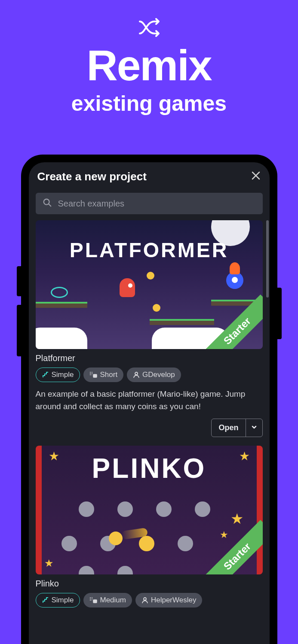  I want to click on dialog-title: Create a new project, so click(92, 177).